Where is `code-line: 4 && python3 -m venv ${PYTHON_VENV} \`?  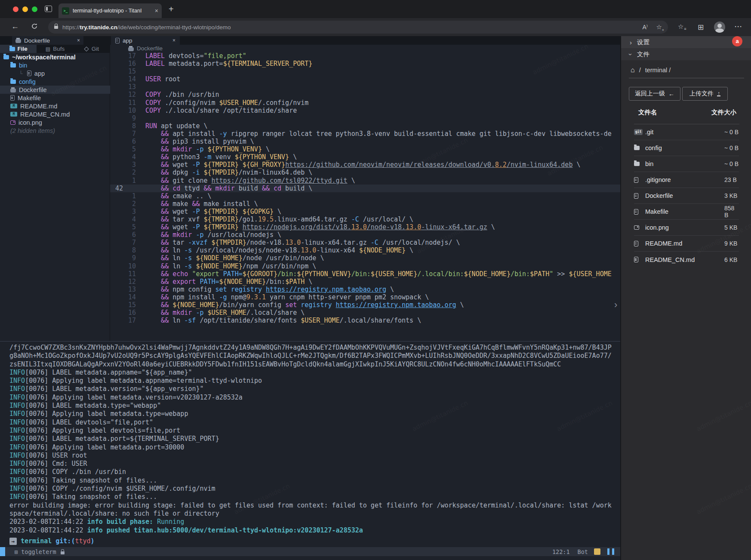 code-line: 4 && python3 -m venv ${PYTHON_VENV} \ is located at coordinates (365, 157).